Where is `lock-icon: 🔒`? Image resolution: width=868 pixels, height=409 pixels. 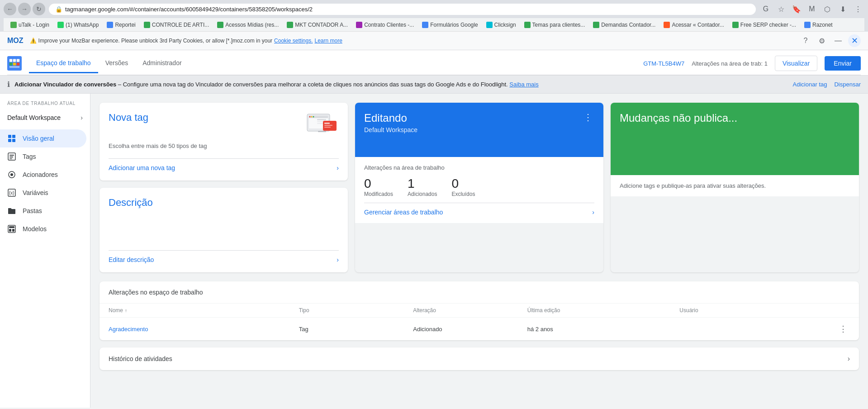
lock-icon: 🔒 is located at coordinates (59, 9).